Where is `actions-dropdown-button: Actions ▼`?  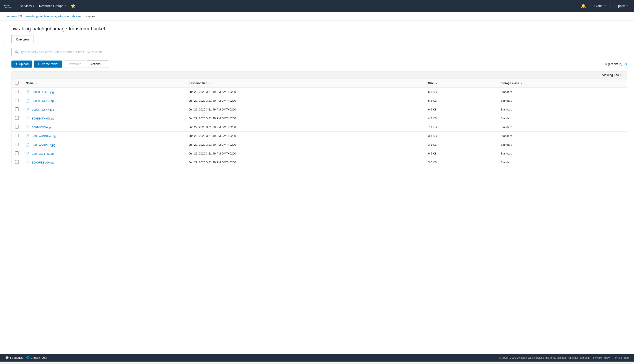 actions-dropdown-button: Actions ▼ is located at coordinates (97, 64).